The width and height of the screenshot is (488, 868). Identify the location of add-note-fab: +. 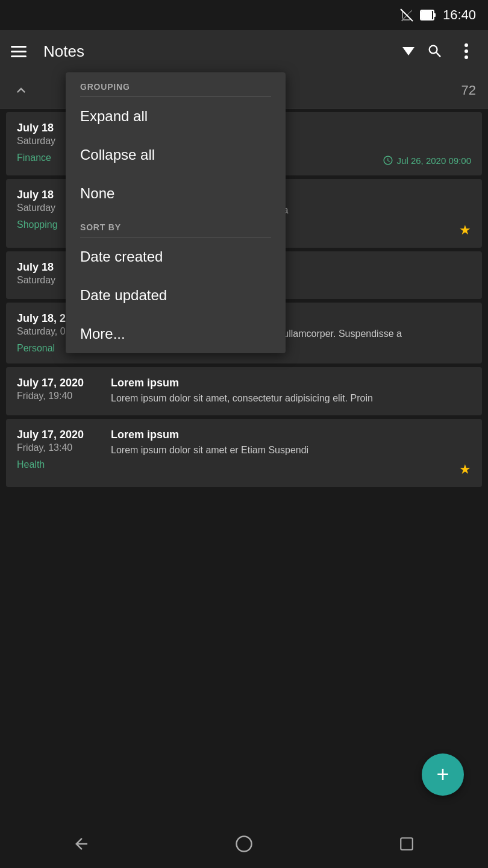
(443, 775).